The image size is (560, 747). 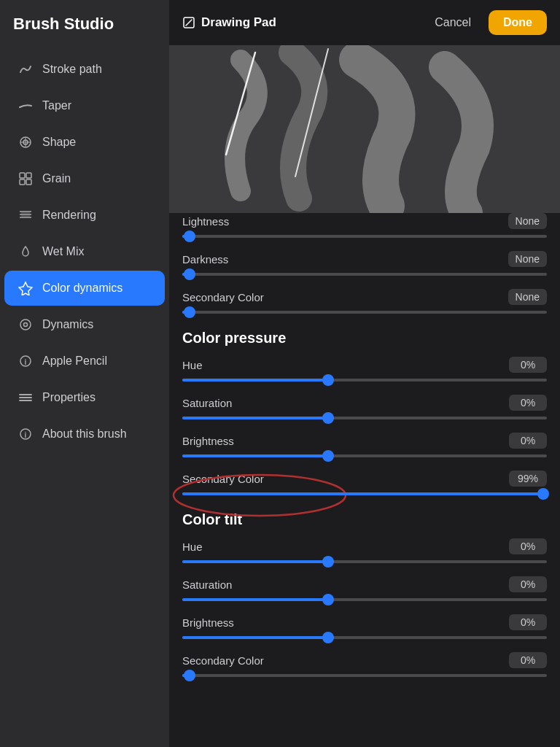 I want to click on cancel-button: Cancel, so click(x=453, y=23).